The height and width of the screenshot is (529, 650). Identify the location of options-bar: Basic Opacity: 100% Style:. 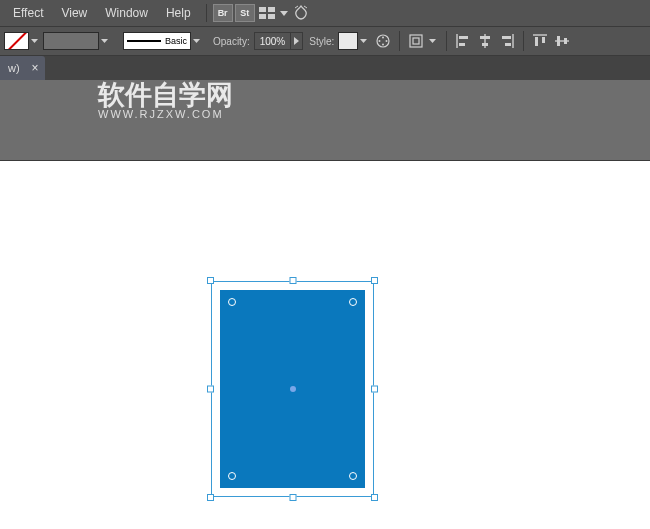
(325, 41).